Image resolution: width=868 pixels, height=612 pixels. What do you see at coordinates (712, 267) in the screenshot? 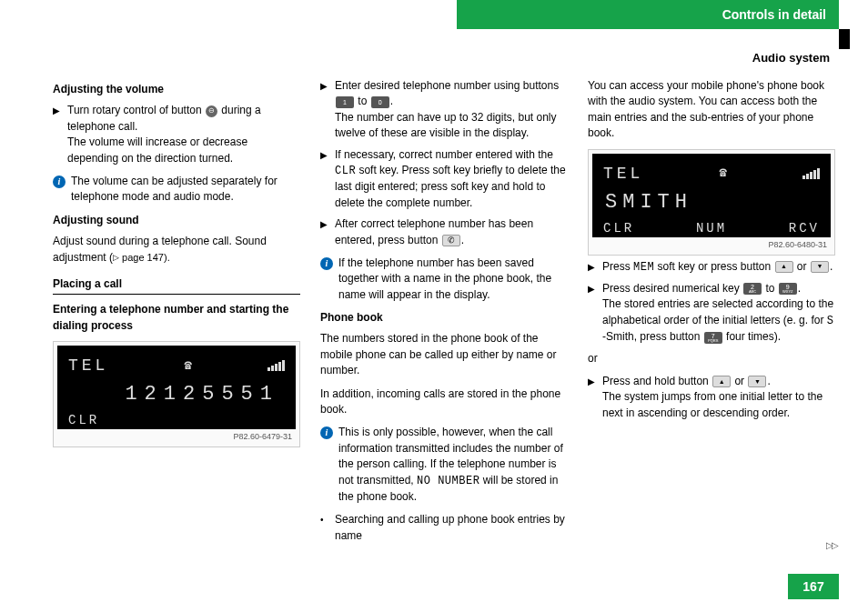
I see `bullet-press-mem: ▶ Press MEM soft key or press button ▲ o…` at bounding box center [712, 267].